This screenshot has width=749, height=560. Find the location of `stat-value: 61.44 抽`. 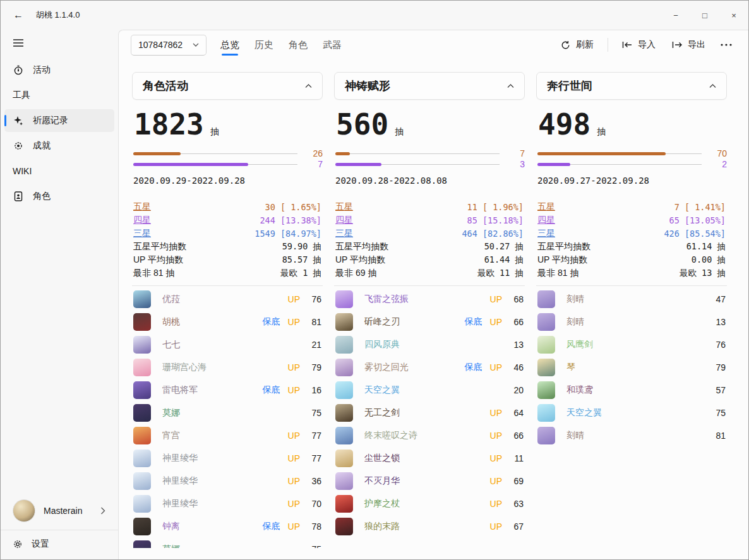

stat-value: 61.44 抽 is located at coordinates (504, 260).